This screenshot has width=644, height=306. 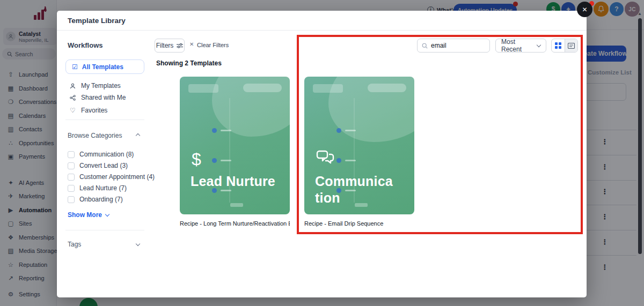 What do you see at coordinates (75, 67) in the screenshot?
I see `checkbox-checked-icon: ☑` at bounding box center [75, 67].